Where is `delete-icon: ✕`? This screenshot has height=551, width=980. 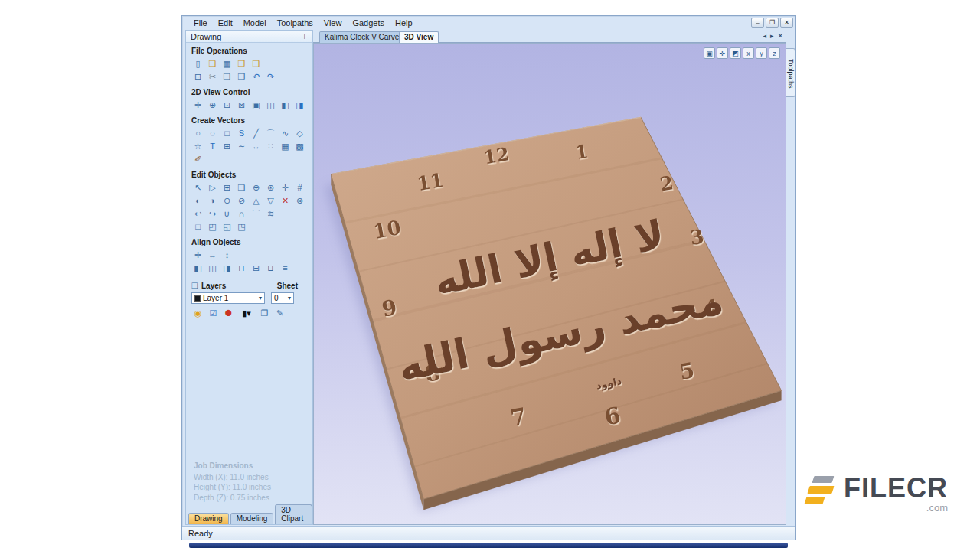 delete-icon: ✕ is located at coordinates (285, 201).